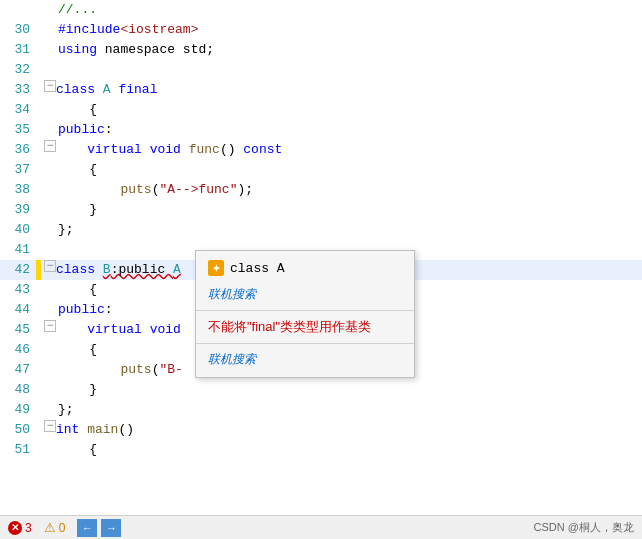 This screenshot has height=539, width=642. I want to click on menu-item-search-1: 联机搜索, so click(305, 294).